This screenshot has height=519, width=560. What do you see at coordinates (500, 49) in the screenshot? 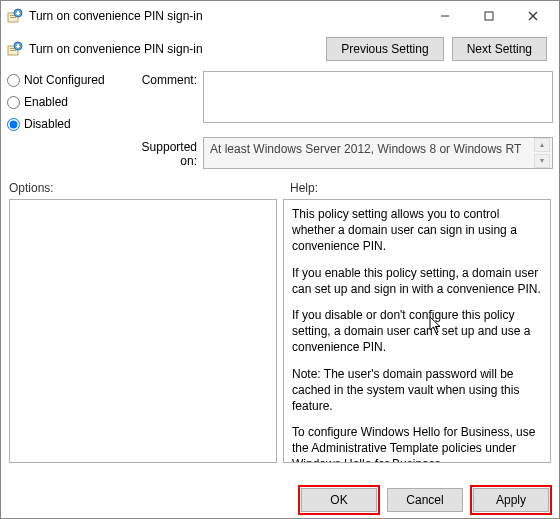
I see `next-setting-button: Next Setting` at bounding box center [500, 49].